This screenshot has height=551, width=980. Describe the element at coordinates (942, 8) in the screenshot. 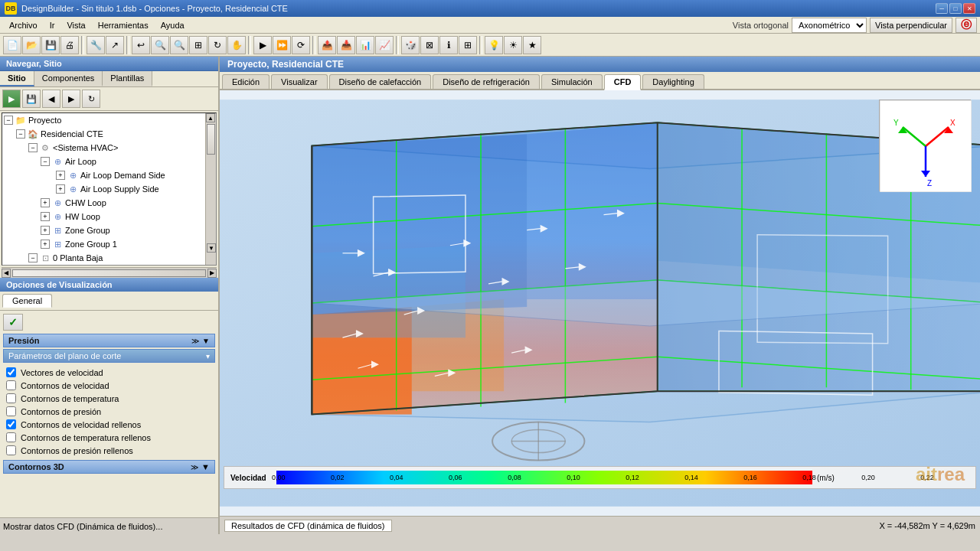

I see `minimize-button: ─` at that location.